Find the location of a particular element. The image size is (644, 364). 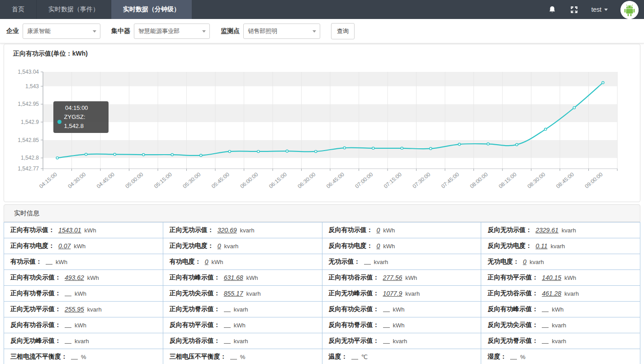

user-menu: test is located at coordinates (600, 9).